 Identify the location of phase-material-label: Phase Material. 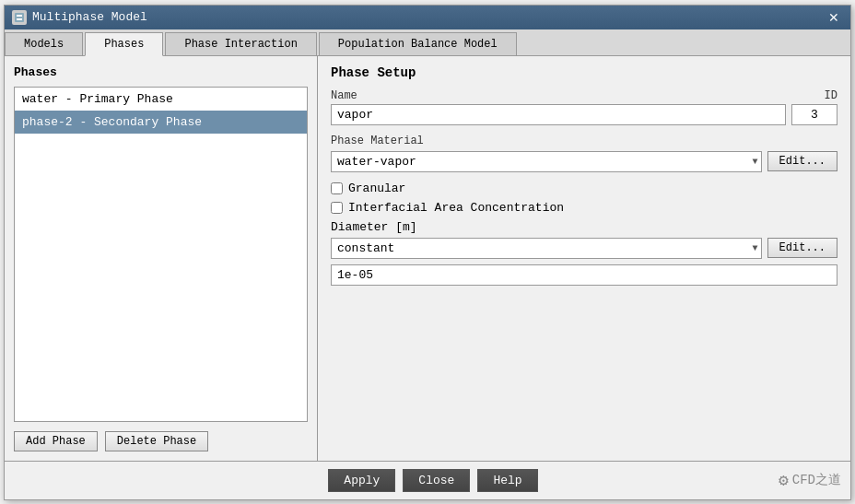
(584, 141).